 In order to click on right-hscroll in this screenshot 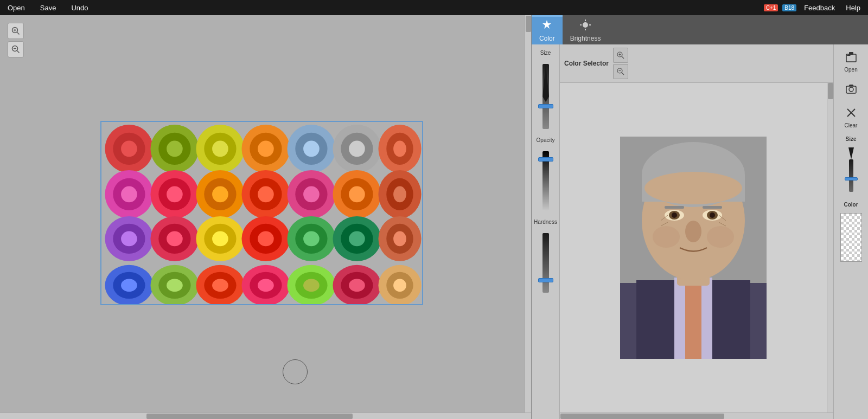, I will do `click(697, 416)`.